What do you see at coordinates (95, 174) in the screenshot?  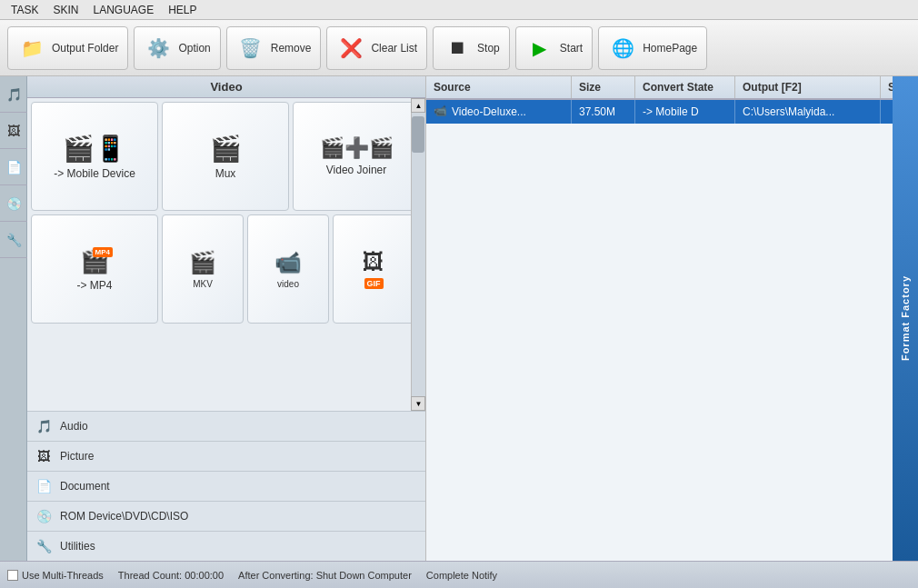 I see `mobile-label: -> Mobile Device` at bounding box center [95, 174].